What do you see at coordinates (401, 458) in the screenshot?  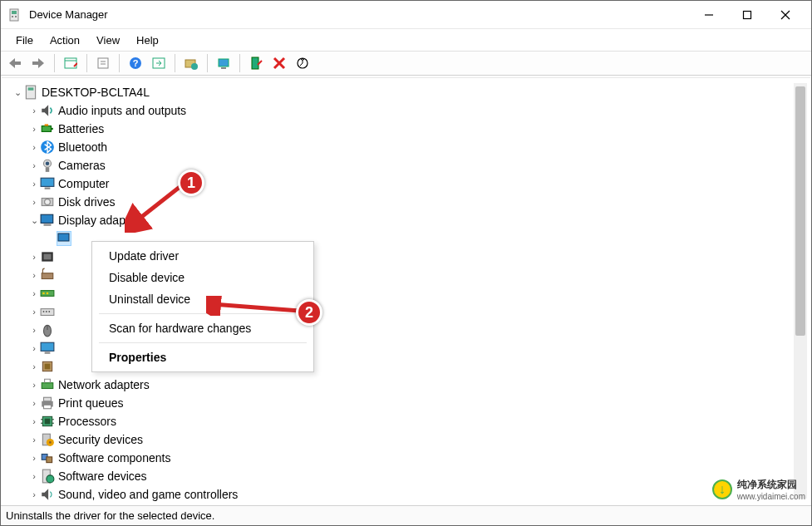 I see `tree-node-software-components: › Software components` at bounding box center [401, 458].